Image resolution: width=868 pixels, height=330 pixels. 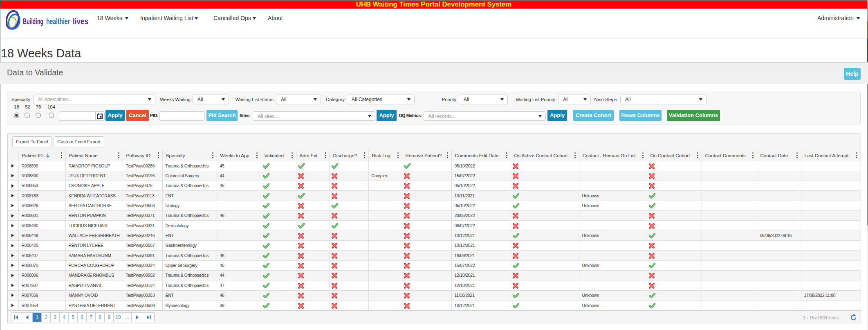 I want to click on svg-text: lives, so click(x=81, y=21).